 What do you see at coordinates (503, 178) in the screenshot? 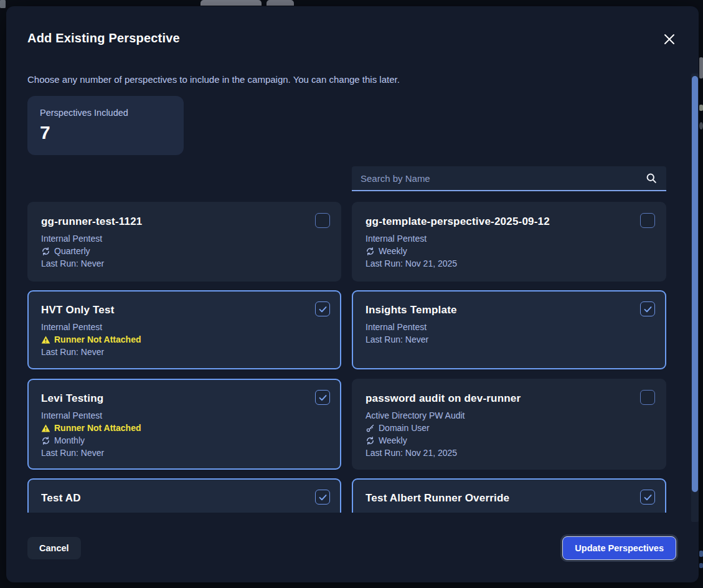
I see `search-input` at bounding box center [503, 178].